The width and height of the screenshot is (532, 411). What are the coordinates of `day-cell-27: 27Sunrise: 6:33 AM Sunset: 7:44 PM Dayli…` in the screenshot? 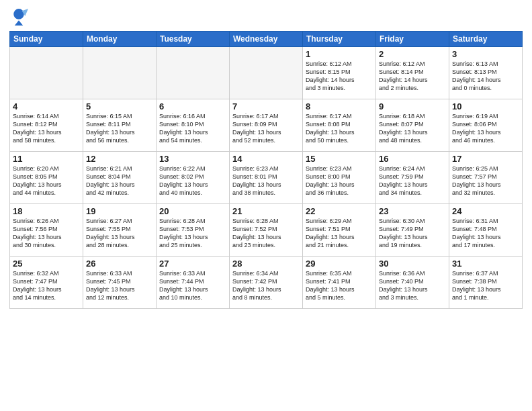 It's located at (193, 283).